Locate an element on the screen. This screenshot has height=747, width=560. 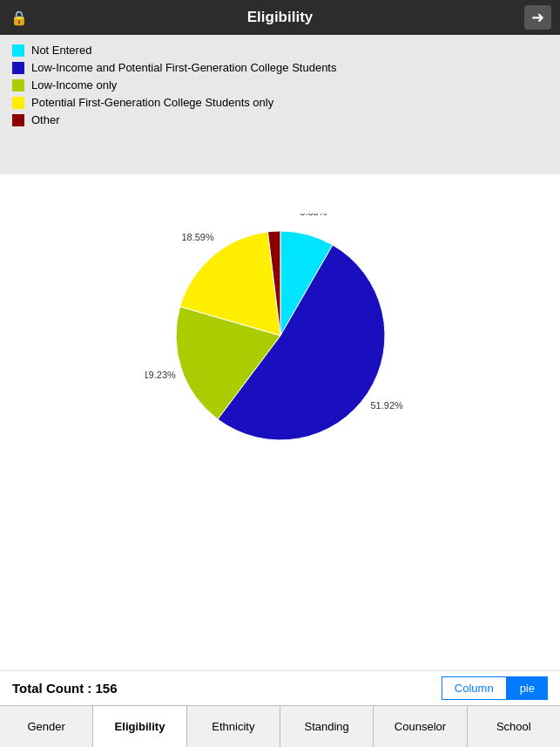
legend-item: Potential First-Generation College Stude… is located at coordinates (280, 103).